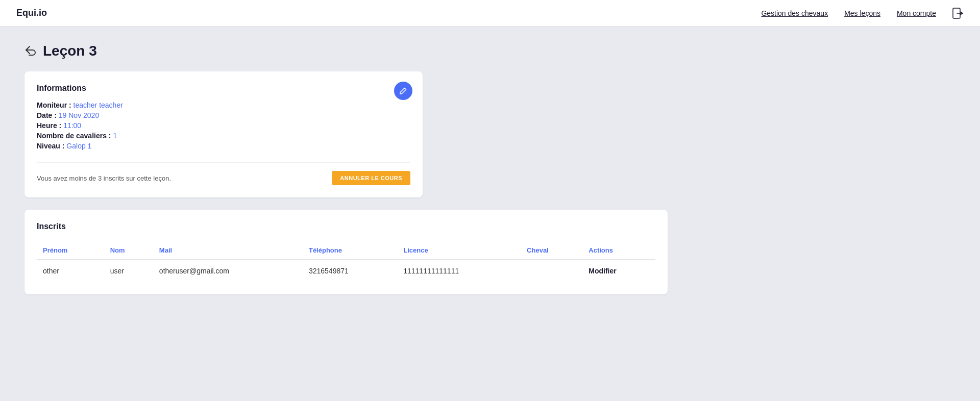  What do you see at coordinates (863, 13) in the screenshot?
I see `header-nav: Gestion des chevaux Mes leçons Mon compt…` at bounding box center [863, 13].